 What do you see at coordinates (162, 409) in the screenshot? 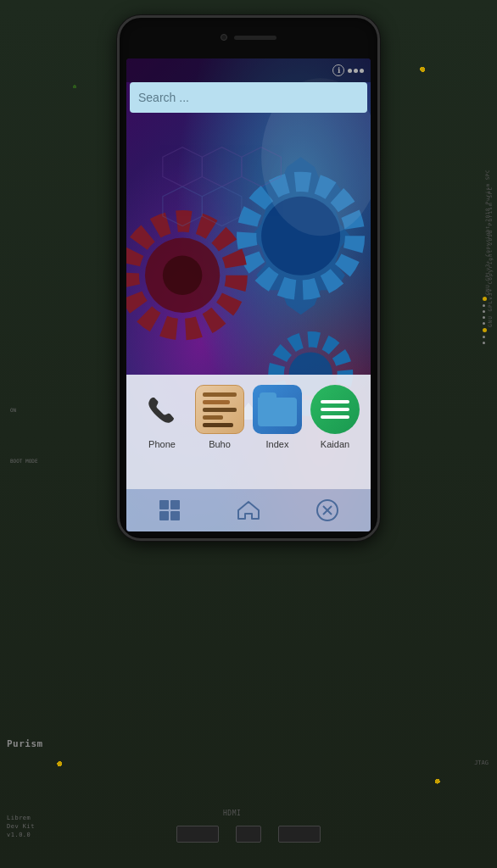
I see `phone-app-icon` at bounding box center [162, 409].